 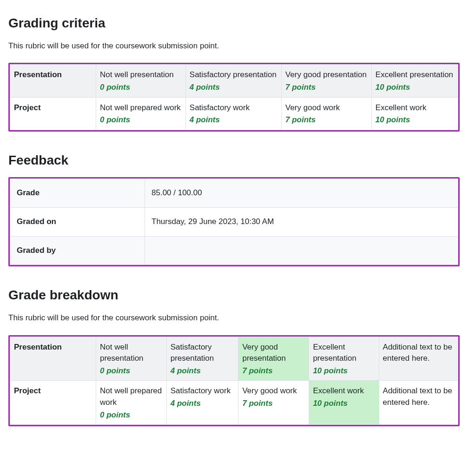 What do you see at coordinates (302, 222) in the screenshot?
I see `feedback-value: Thursday, 29 June 2023, 10:30 AM` at bounding box center [302, 222].